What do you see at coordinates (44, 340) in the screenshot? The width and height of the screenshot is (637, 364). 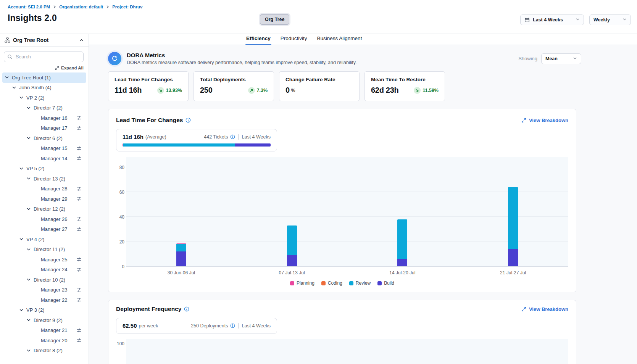 I see `tree-item-manager-20: Manager 20` at bounding box center [44, 340].